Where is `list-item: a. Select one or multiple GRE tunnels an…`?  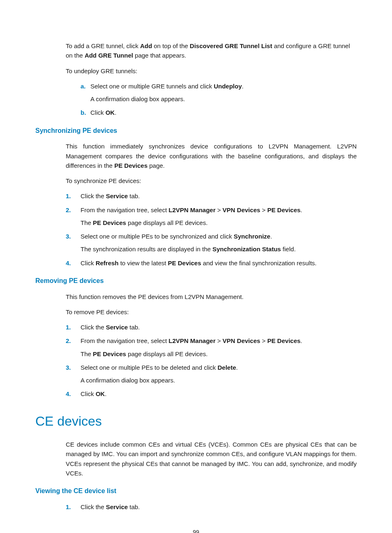 list-item: a. Select one or multiple GRE tunnels an… is located at coordinates (196, 93).